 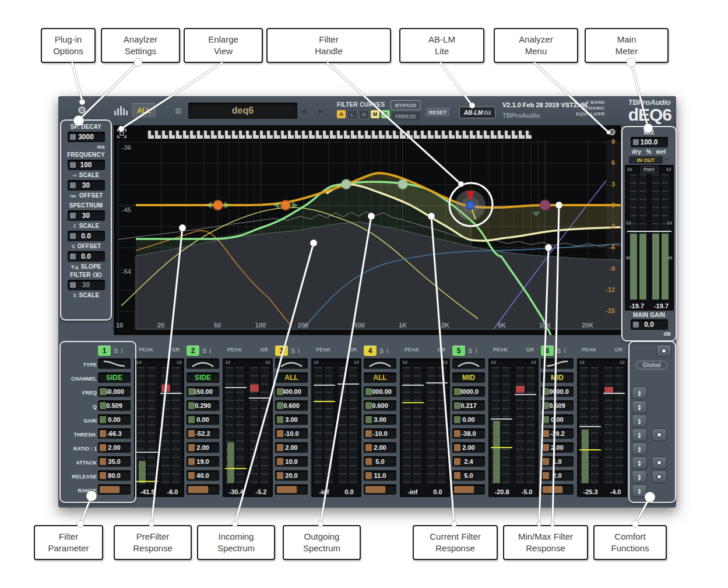 I want to click on release-field: 11.0, so click(x=380, y=476).